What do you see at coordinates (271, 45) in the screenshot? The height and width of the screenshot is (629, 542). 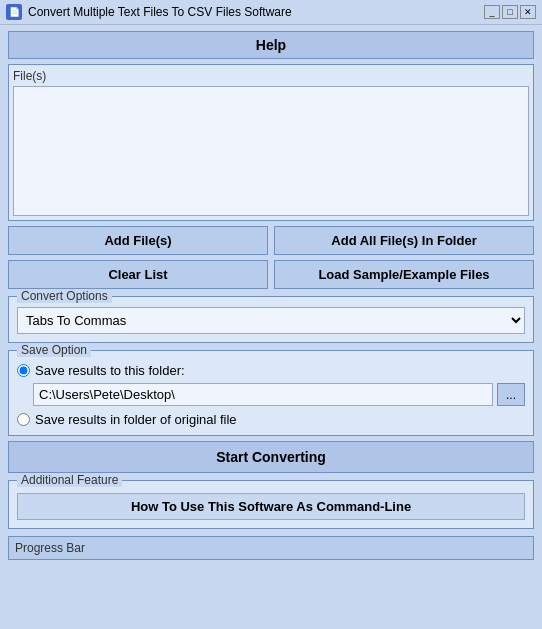 I see `help-button: Help` at bounding box center [271, 45].